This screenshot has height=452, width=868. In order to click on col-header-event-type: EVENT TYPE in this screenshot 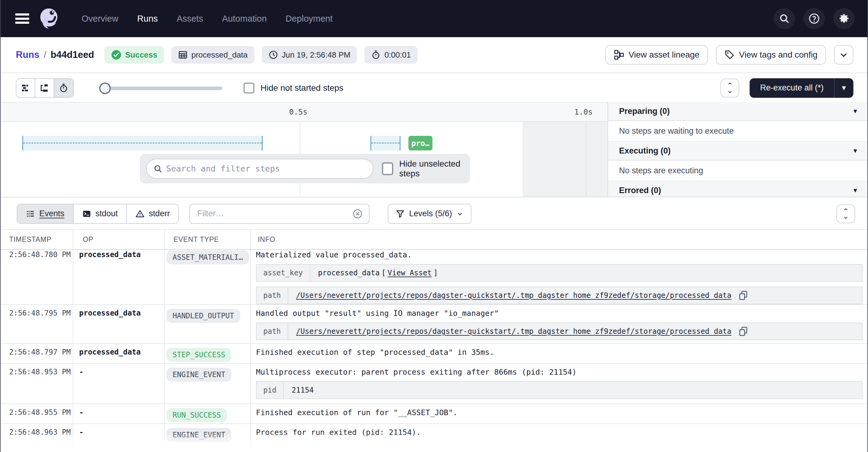, I will do `click(196, 239)`.